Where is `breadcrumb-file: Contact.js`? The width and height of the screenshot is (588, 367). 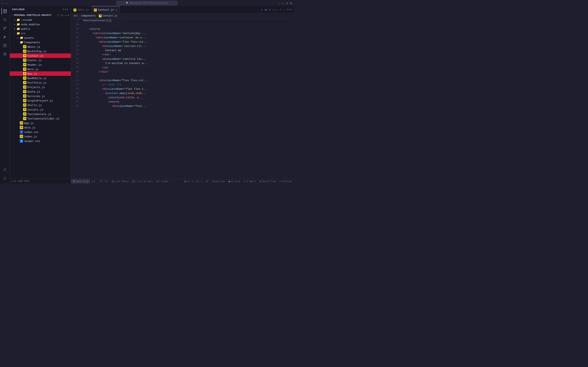 breadcrumb-file: Contact.js is located at coordinates (110, 16).